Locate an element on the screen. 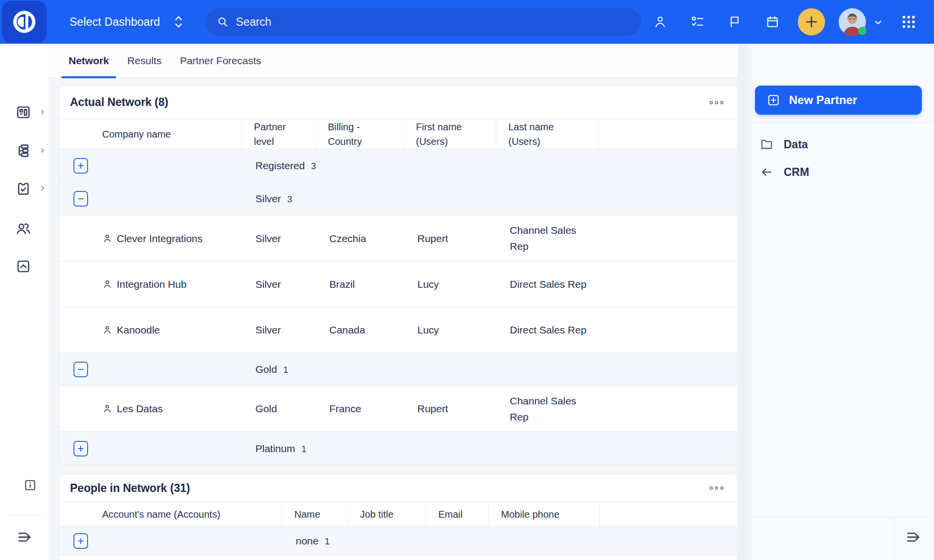 The height and width of the screenshot is (560, 934). sidebar-item-dashboards is located at coordinates (24, 112).